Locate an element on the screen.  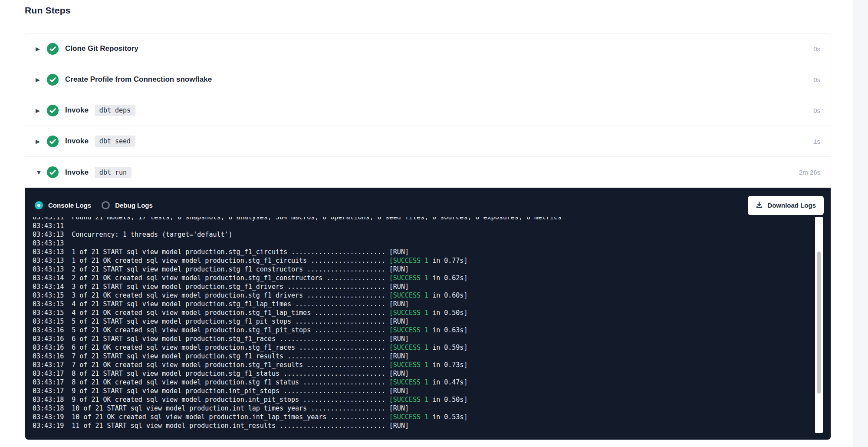
log-line: 03:43:17 7 of 21 OK created sql view mod… is located at coordinates (431, 365).